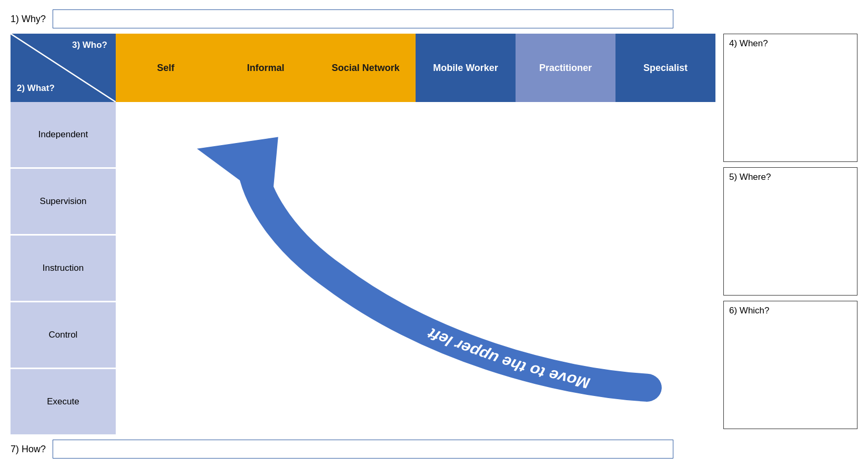 The image size is (868, 468). What do you see at coordinates (166, 68) in the screenshot?
I see `col-header-self: Self` at bounding box center [166, 68].